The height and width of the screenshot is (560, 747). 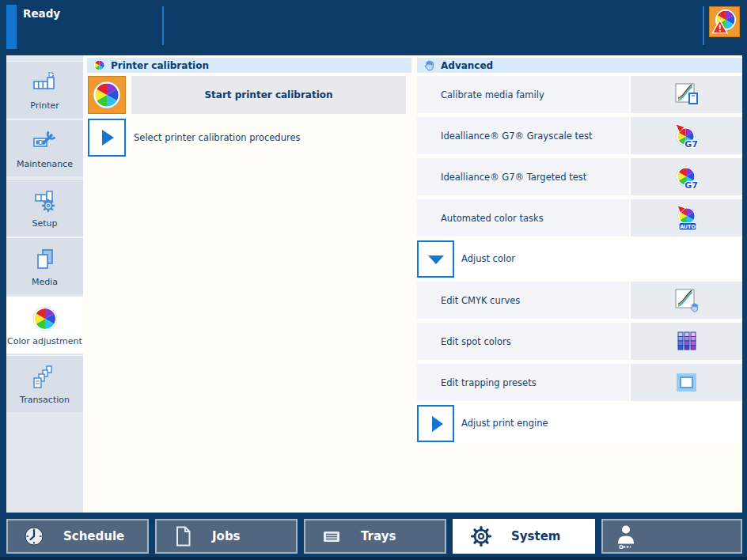 I want to click on hand-icon, so click(x=429, y=65).